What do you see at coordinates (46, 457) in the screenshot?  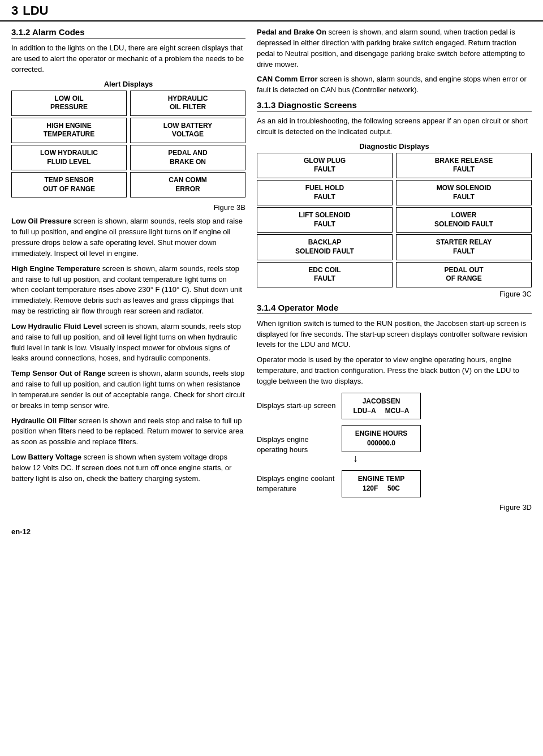 I see `low-battery-label: Low Battery Voltage` at bounding box center [46, 457].